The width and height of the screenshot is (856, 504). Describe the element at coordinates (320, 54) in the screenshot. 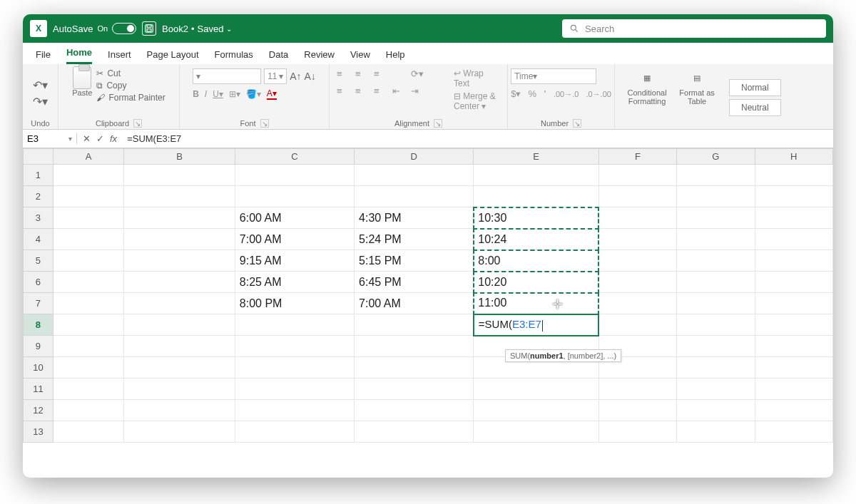

I see `menu-review: Review` at that location.